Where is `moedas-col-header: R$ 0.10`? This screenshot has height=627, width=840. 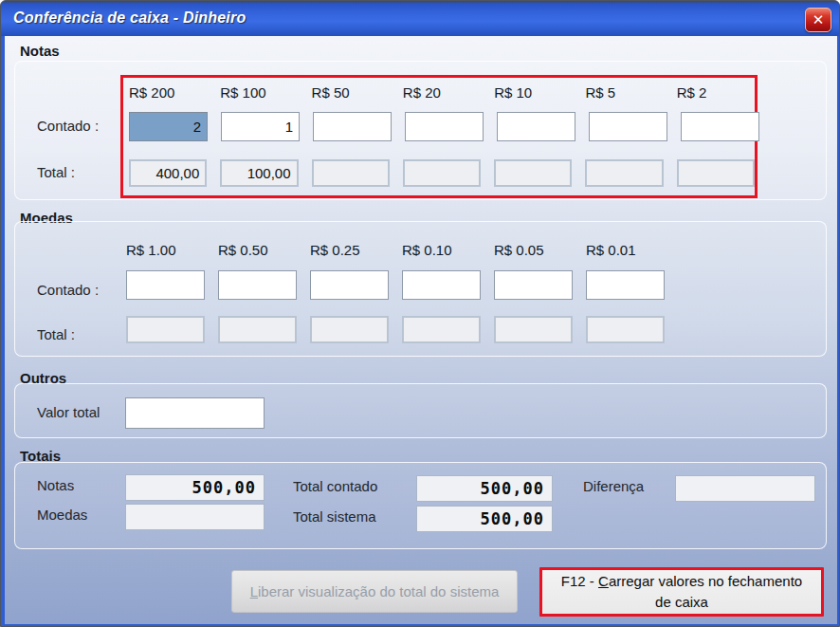
moedas-col-header: R$ 0.10 is located at coordinates (442, 251).